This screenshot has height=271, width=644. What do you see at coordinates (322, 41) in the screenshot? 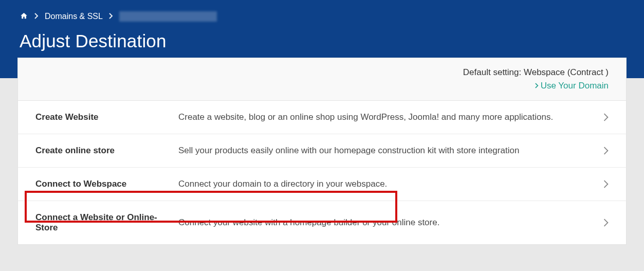
I see `page-title: Adjust Destination` at bounding box center [322, 41].